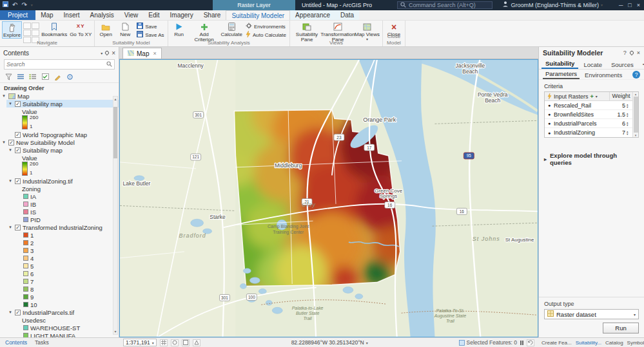 This screenshot has width=644, height=347. I want to click on dock-tab-symbology: Symbol..., so click(636, 342).